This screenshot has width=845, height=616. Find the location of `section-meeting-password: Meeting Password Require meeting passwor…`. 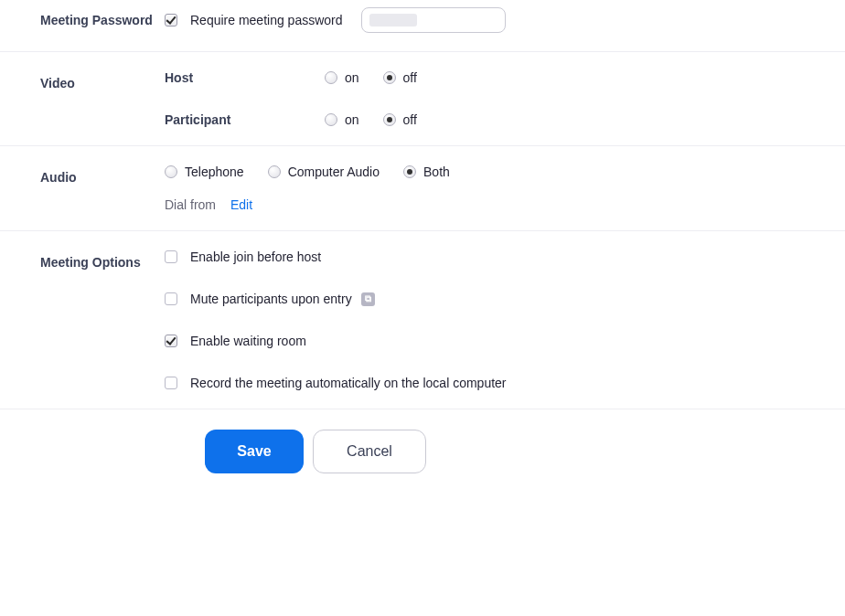

section-meeting-password: Meeting Password Require meeting passwor… is located at coordinates (422, 26).